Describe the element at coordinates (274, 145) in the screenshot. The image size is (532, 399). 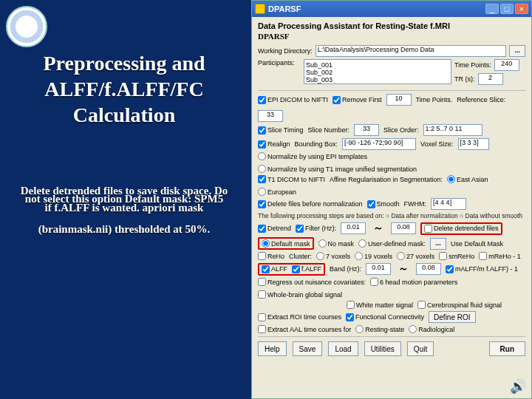
I see `realign-checkbox: Realign` at that location.